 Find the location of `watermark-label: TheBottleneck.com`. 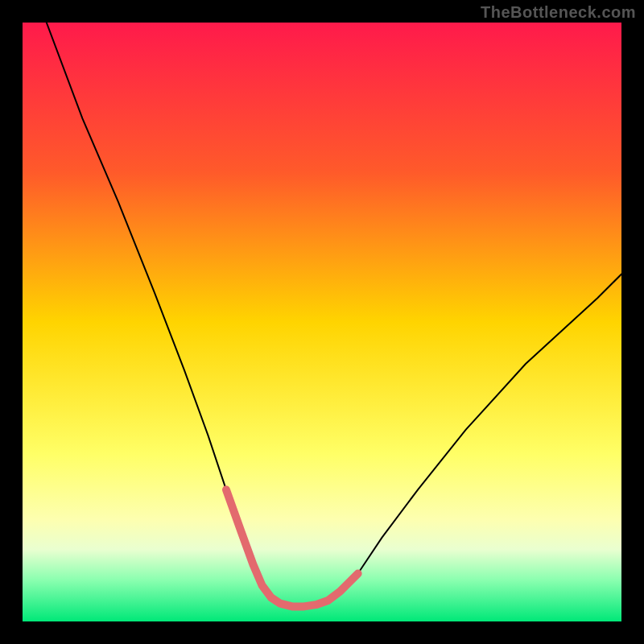

watermark-label: TheBottleneck.com is located at coordinates (559, 13).